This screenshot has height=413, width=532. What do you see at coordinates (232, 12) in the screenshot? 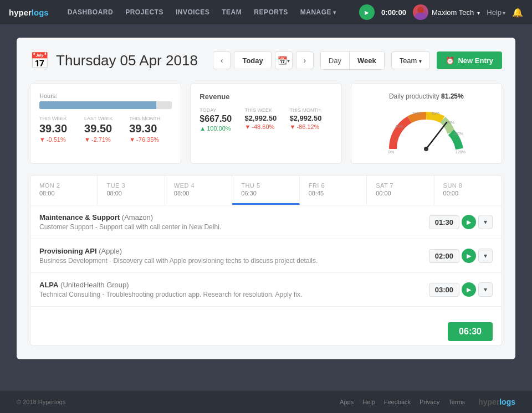
I see `nav-team: TEAM` at bounding box center [232, 12].